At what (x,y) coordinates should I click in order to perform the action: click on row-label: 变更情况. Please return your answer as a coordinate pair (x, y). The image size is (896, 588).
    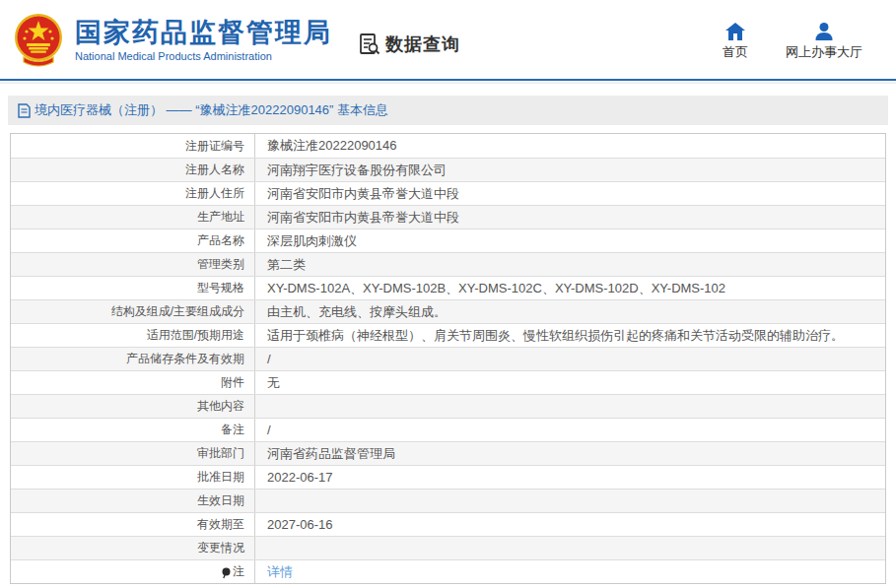
    Looking at the image, I should click on (133, 548).